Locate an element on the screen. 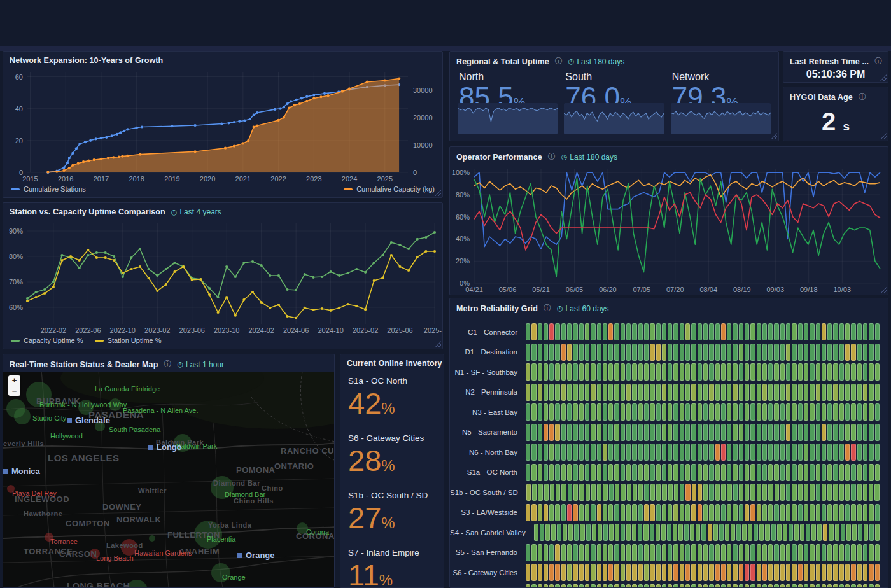 This screenshot has height=588, width=891. svg-text: 07/05 is located at coordinates (642, 290).